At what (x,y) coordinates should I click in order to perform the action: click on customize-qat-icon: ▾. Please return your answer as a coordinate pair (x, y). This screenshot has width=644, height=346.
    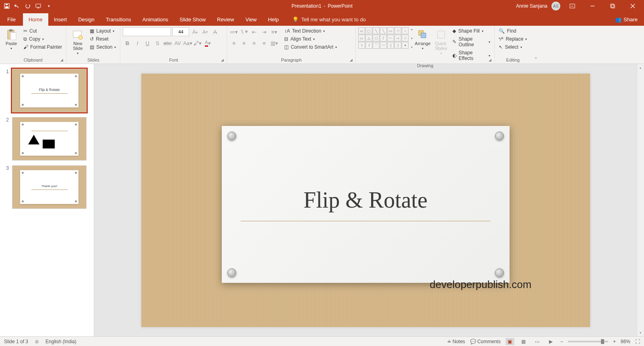
    Looking at the image, I should click on (49, 6).